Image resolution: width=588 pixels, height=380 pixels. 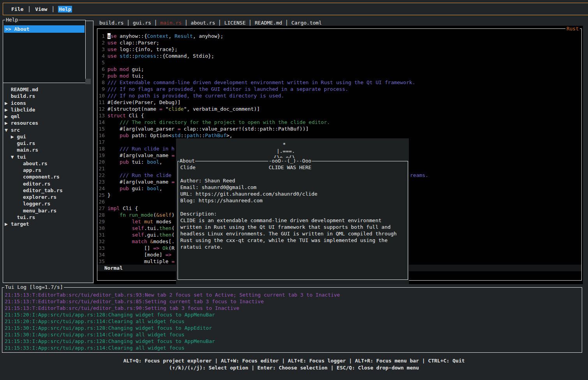 What do you see at coordinates (293, 348) in the screenshot?
I see `log-entry: 21:15:33:I:App:src/tui/app.rs:114:Cleari…` at bounding box center [293, 348].